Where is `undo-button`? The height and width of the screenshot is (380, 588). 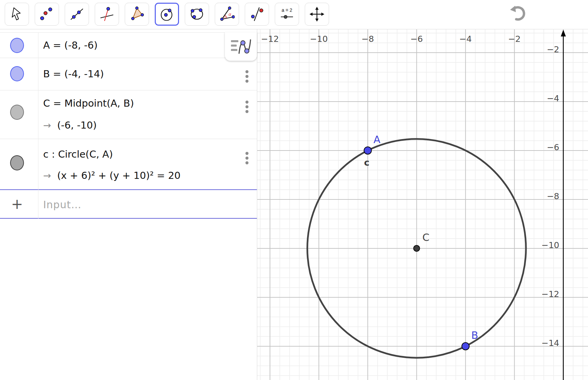 undo-button is located at coordinates (517, 13).